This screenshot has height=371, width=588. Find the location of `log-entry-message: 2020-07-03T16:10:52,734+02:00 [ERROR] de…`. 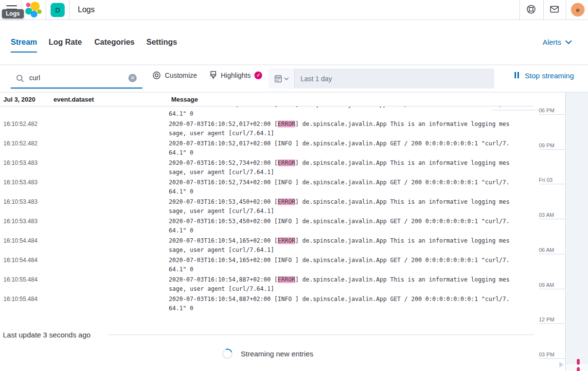

log-entry-message: 2020-07-03T16:10:52,734+02:00 [ERROR] de… is located at coordinates (340, 168).